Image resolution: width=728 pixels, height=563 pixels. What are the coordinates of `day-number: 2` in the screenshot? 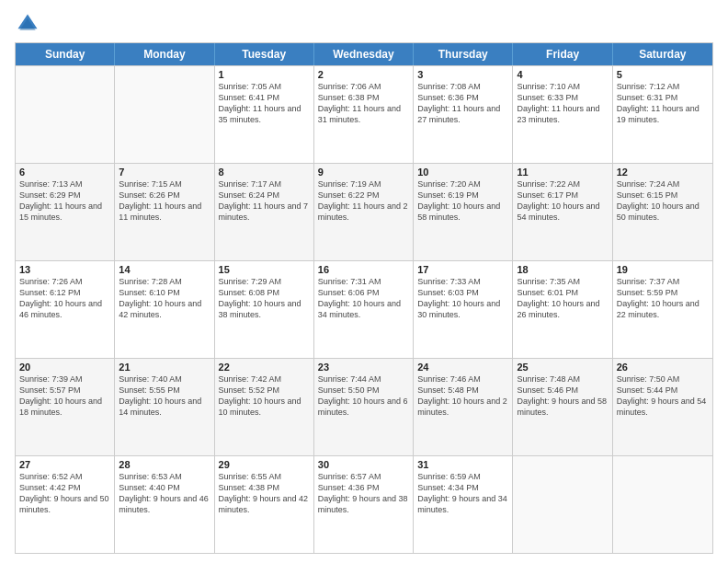 It's located at (364, 75).